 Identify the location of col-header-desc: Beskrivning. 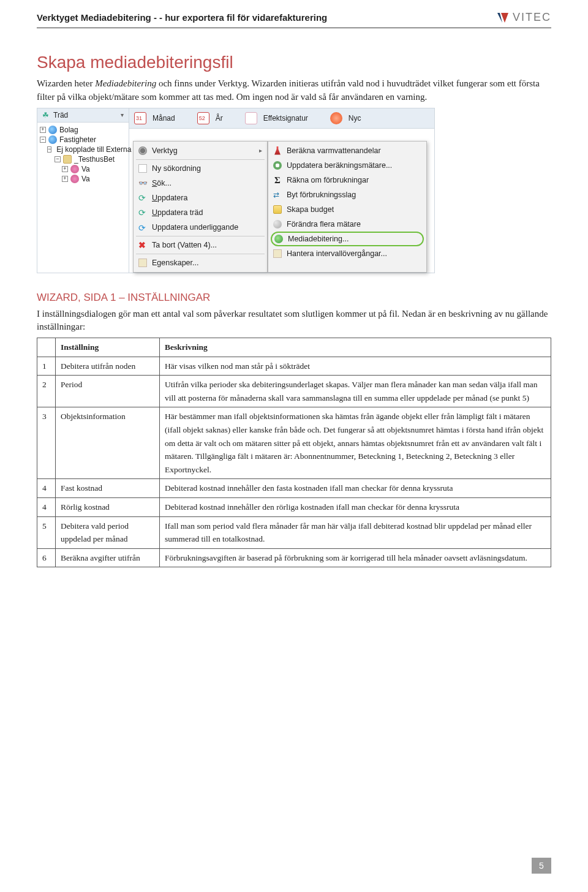
(355, 348).